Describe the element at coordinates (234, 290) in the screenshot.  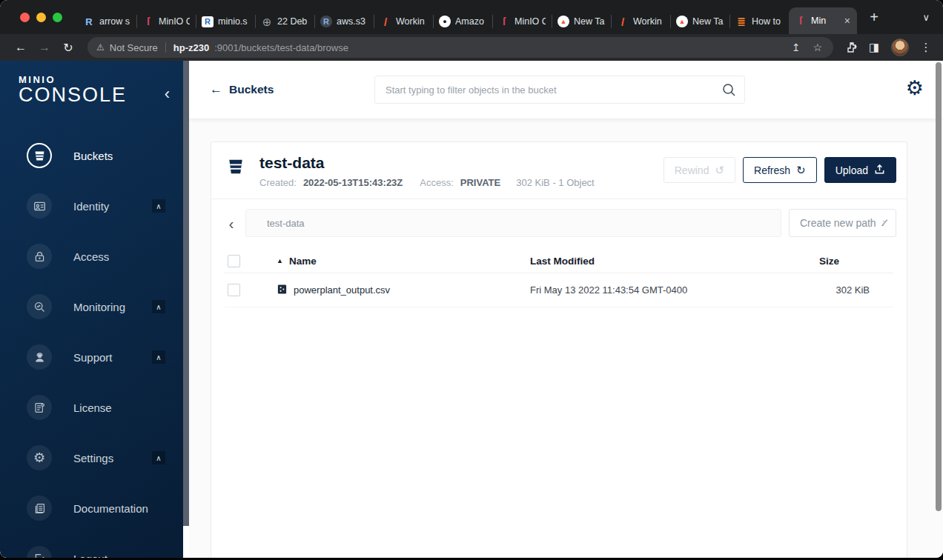
I see `row-checkbox` at that location.